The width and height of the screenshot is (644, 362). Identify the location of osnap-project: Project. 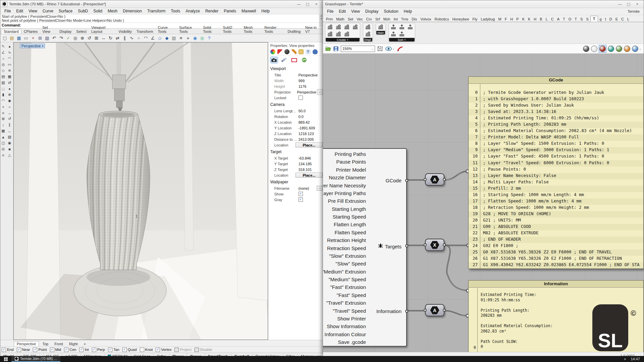
(183, 350).